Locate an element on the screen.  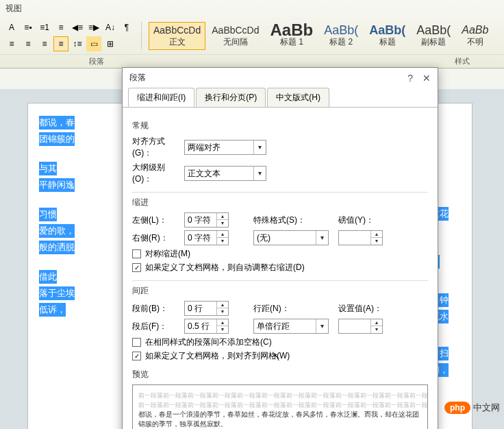
font-button: A is located at coordinates (12, 27).